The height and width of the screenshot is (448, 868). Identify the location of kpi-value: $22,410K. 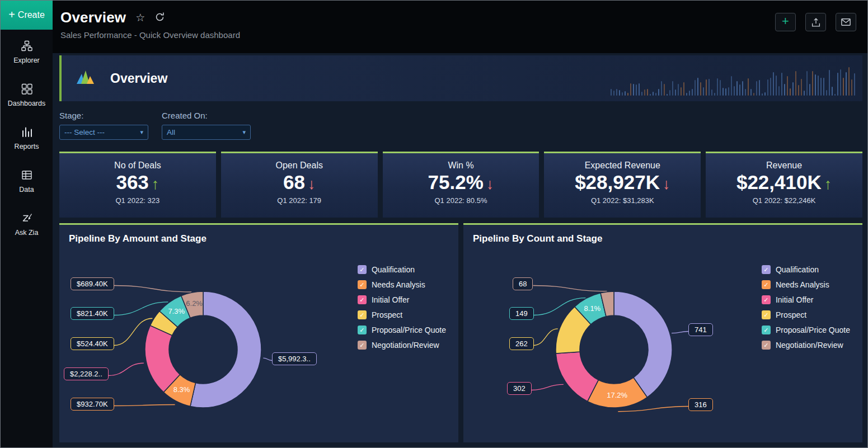
(779, 182).